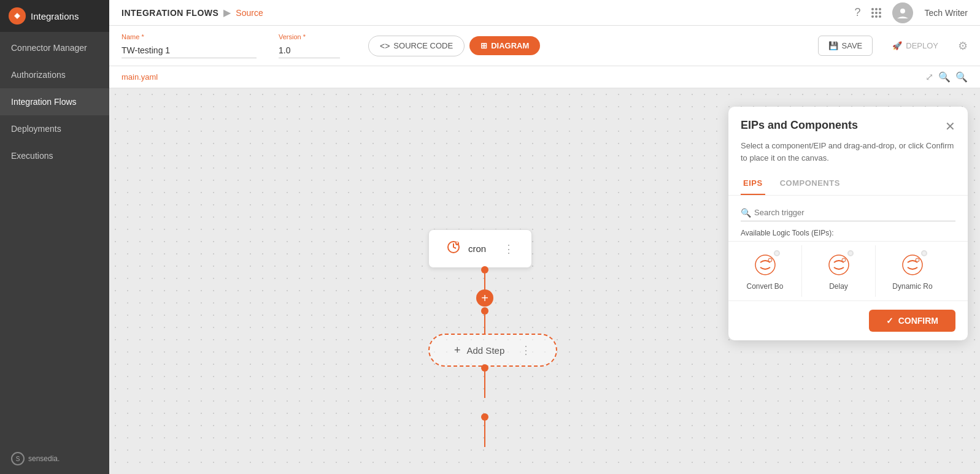 The width and height of the screenshot is (980, 474). What do you see at coordinates (833, 45) in the screenshot?
I see `save-icon: 💾` at bounding box center [833, 45].